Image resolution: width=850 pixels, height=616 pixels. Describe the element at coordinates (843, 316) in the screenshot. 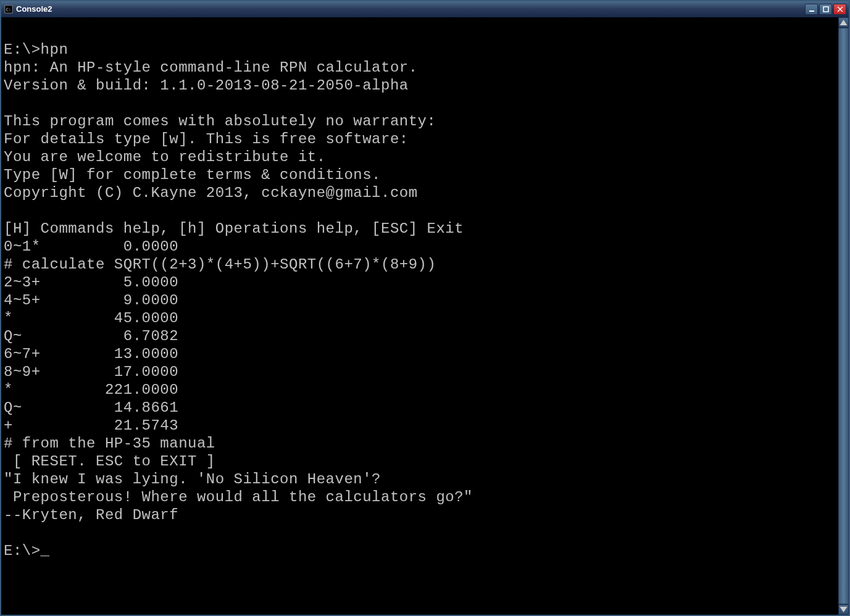

I see `scrollbar-thumb` at that location.